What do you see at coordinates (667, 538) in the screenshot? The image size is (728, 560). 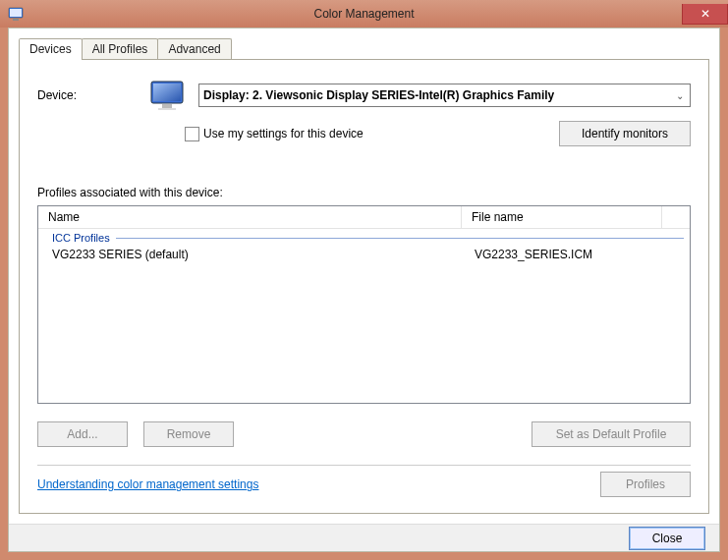 I see `close-dialog-button: Close` at bounding box center [667, 538].